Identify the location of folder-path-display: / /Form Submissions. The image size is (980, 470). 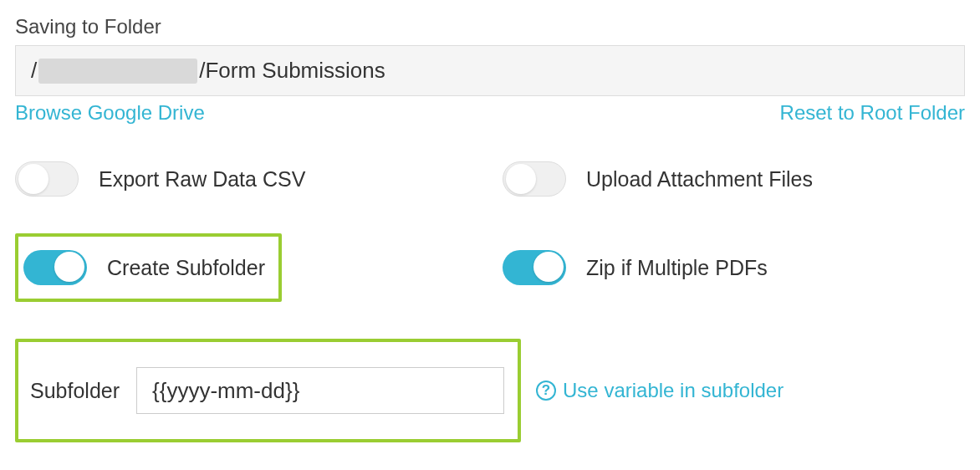
(490, 70).